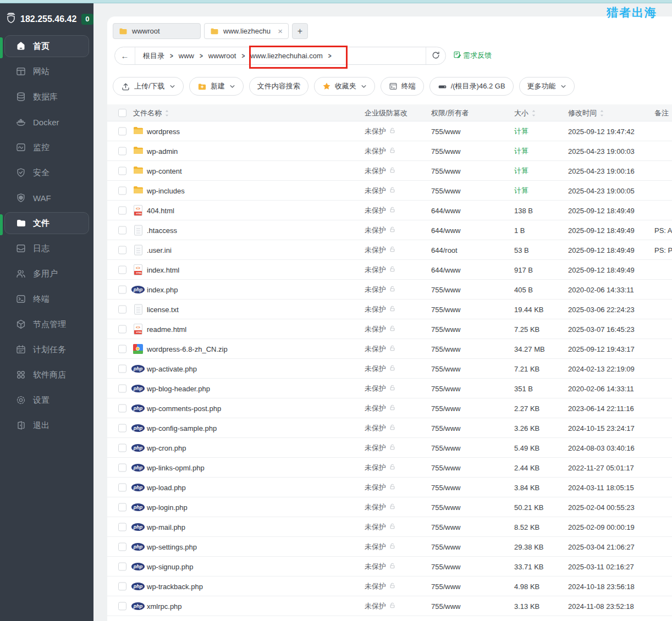 The height and width of the screenshot is (621, 672). Describe the element at coordinates (186, 56) in the screenshot. I see `breadcrumb-segment: www` at that location.